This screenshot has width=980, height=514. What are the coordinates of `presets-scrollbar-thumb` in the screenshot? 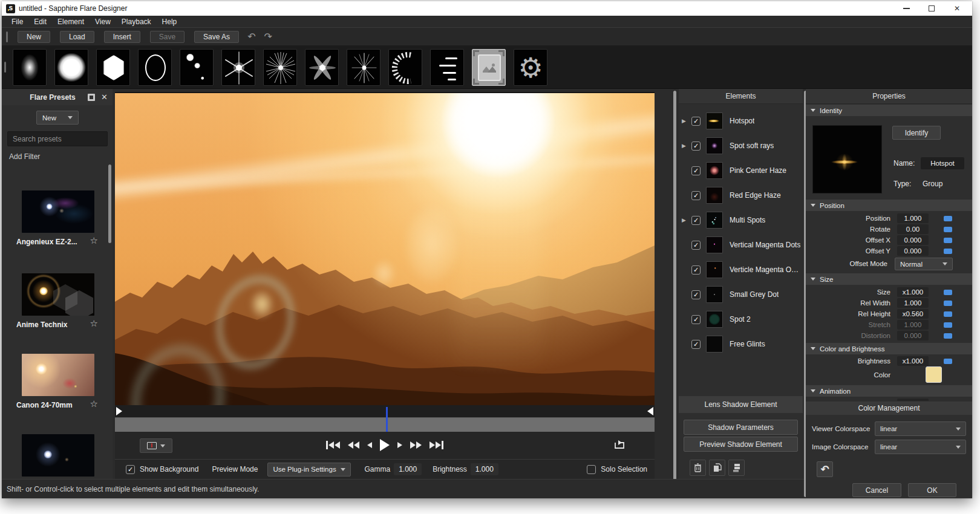 It's located at (110, 204).